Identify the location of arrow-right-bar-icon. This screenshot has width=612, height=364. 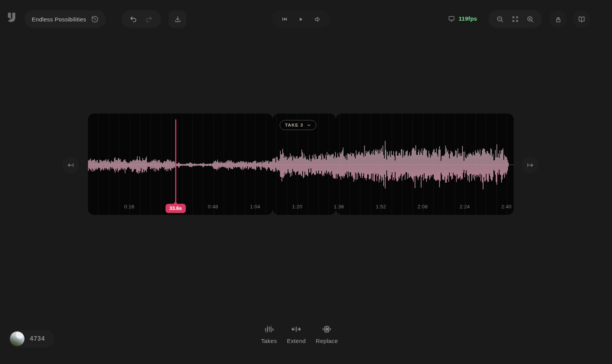
(530, 165).